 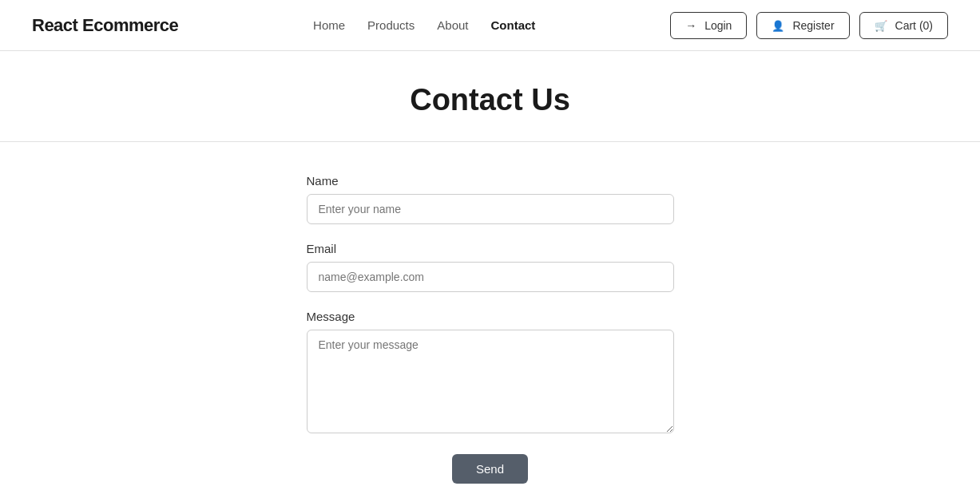 What do you see at coordinates (914, 26) in the screenshot?
I see `cart-label: Cart (0)` at bounding box center [914, 26].